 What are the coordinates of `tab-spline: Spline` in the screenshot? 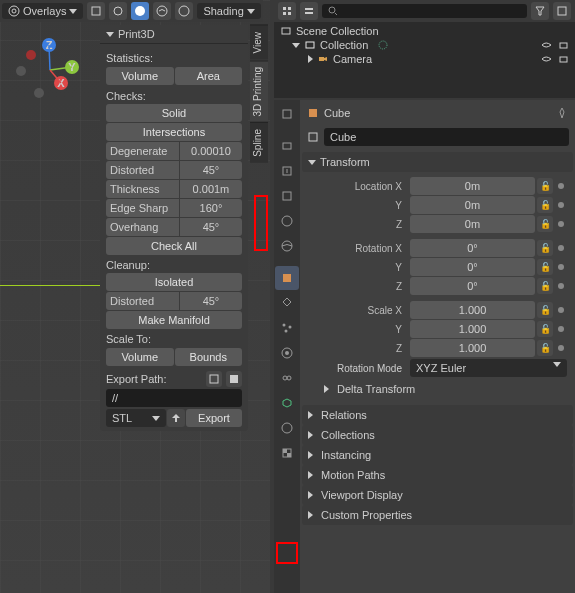 It's located at (259, 142).